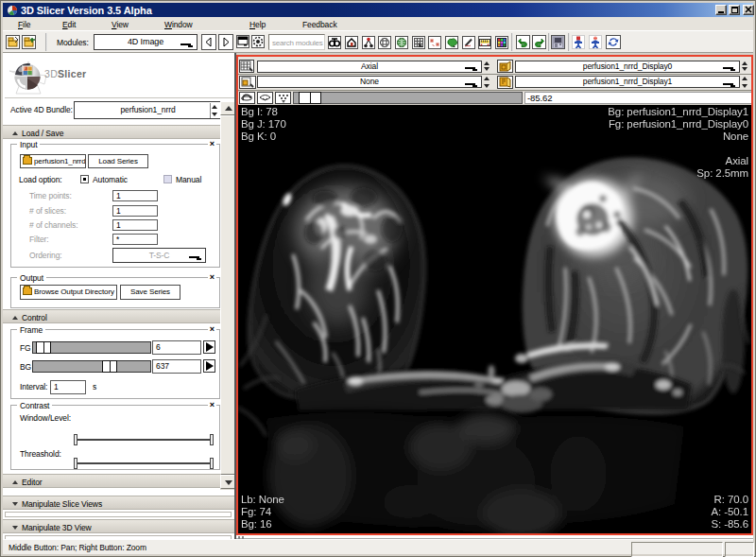 Image resolution: width=756 pixels, height=557 pixels. Describe the element at coordinates (679, 124) in the screenshot. I see `svg-text: Fg: perfusion1_nrrd_Display0` at that location.